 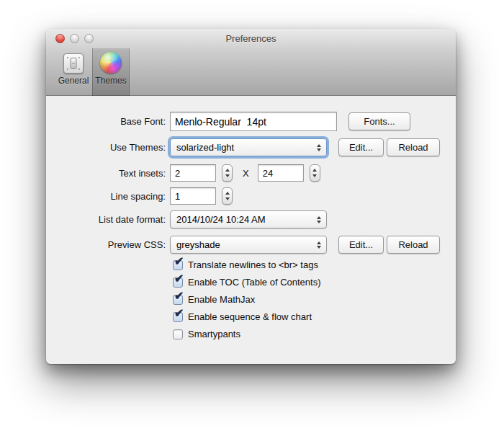 I want to click on text-insets-row: Text insets: X, so click(x=251, y=173).